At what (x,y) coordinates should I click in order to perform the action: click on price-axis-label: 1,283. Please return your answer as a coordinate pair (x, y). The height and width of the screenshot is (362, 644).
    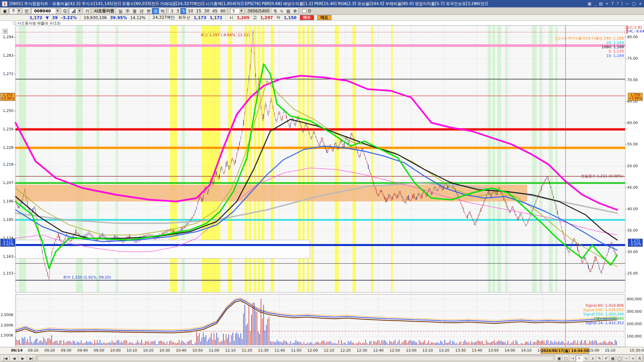
    Looking at the image, I should click on (7, 56).